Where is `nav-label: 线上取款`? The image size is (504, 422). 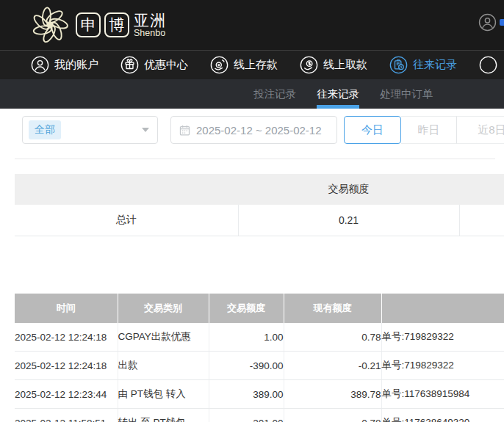 nav-label: 线上取款 is located at coordinates (345, 65).